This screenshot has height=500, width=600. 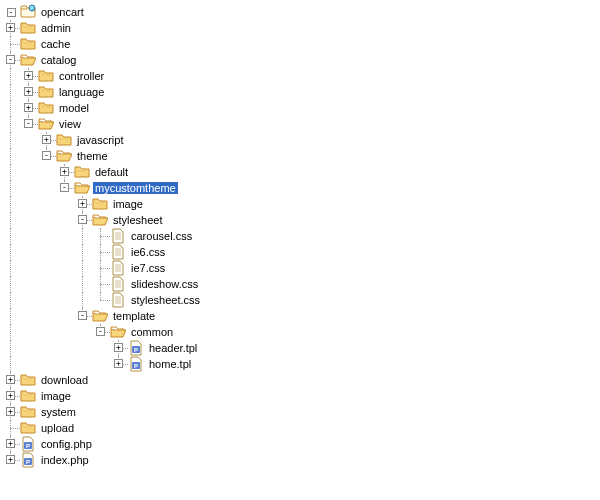 What do you see at coordinates (300, 444) in the screenshot?
I see `tree-node-config: +Pconfig.php` at bounding box center [300, 444].